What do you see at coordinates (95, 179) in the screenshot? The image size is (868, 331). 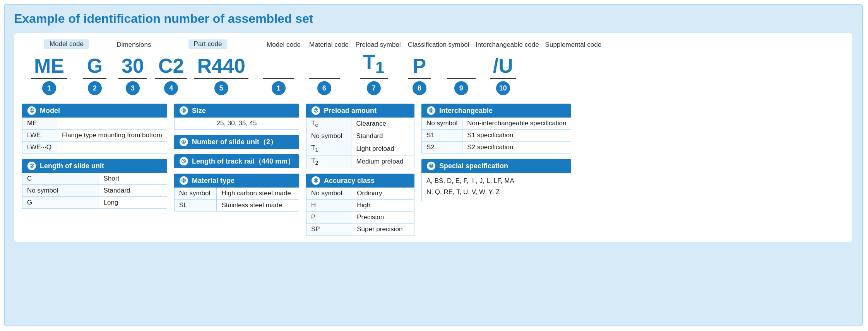 I see `table-row: C Short` at bounding box center [95, 179].